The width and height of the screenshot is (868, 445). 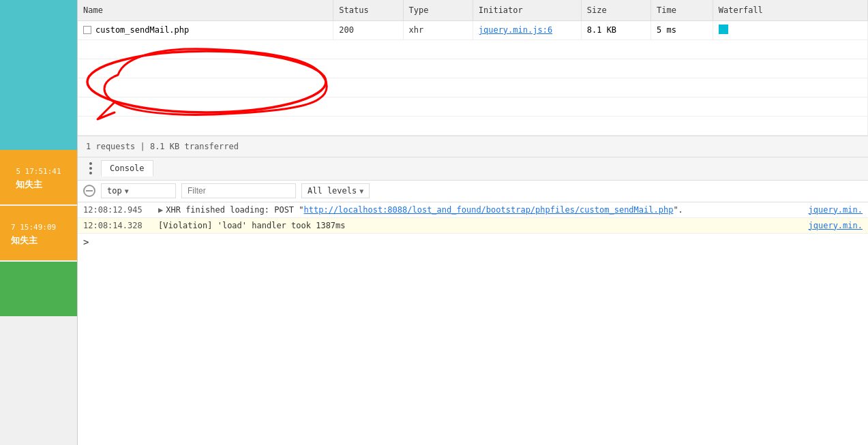 I want to click on col-header-size: Size, so click(x=616, y=10).